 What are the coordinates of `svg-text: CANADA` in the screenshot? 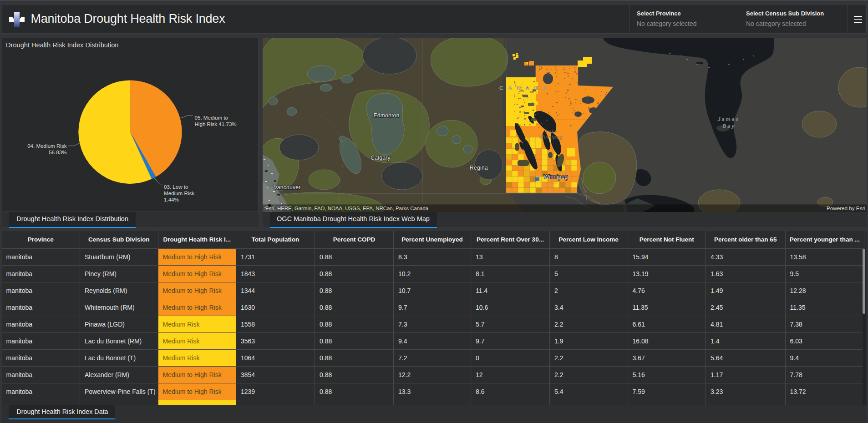 It's located at (525, 88).